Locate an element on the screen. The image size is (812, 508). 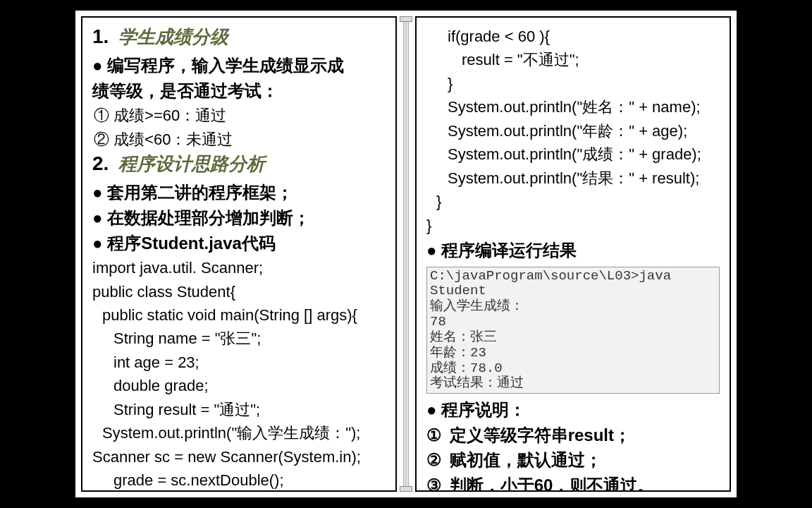
divider-rail is located at coordinates (406, 254).